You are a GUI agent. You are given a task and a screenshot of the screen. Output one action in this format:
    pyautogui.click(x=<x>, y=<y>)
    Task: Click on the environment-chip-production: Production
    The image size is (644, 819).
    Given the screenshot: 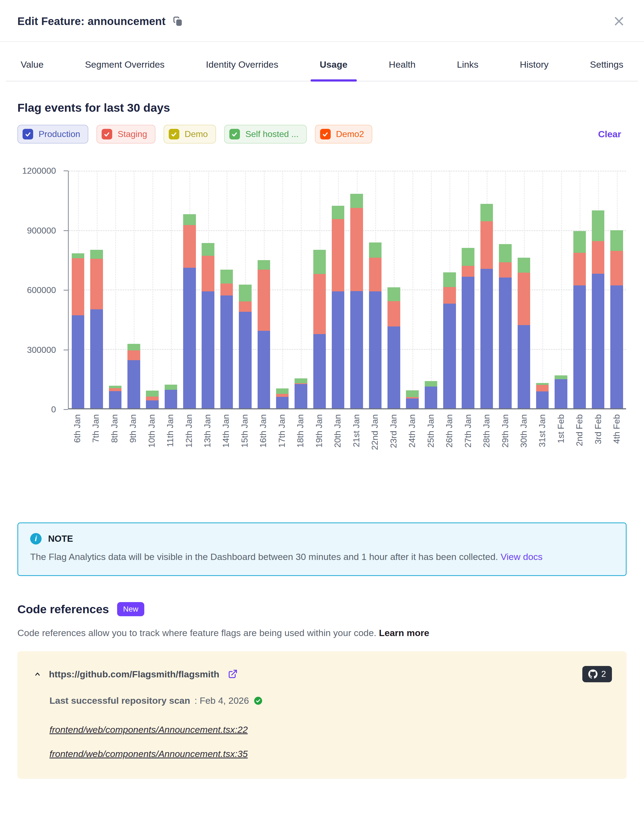 What is the action you would take?
    pyautogui.click(x=53, y=134)
    